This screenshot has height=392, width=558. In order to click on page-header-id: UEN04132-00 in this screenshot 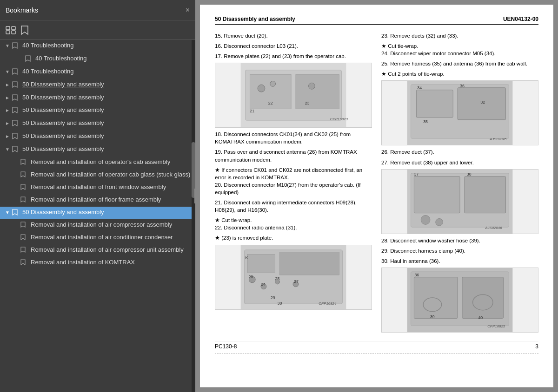, I will do `click(521, 19)`.